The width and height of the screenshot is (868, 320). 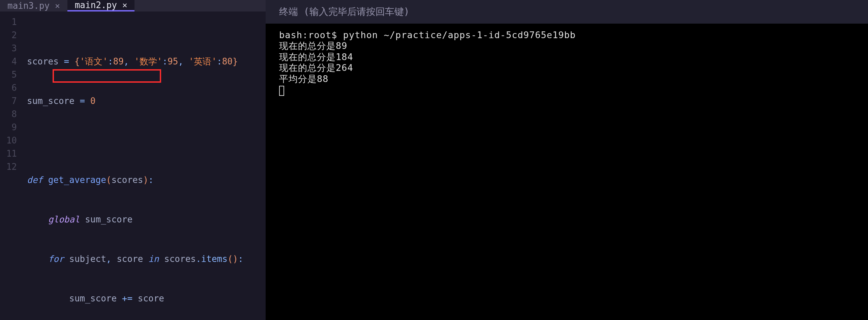 I want to click on tab-label: main2.py, so click(x=96, y=5).